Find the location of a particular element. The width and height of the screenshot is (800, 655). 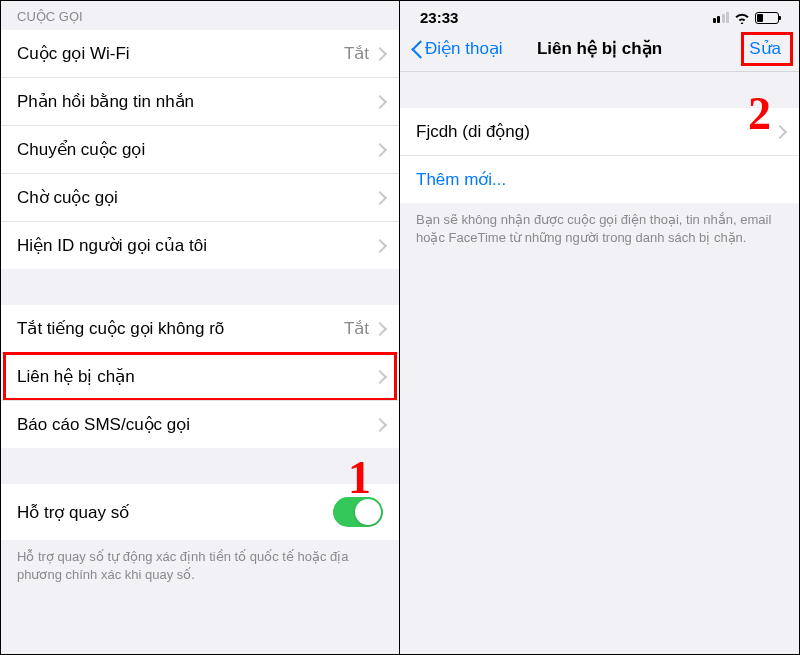

section-header-calls: CUỘC GỌI is located at coordinates (200, 16).